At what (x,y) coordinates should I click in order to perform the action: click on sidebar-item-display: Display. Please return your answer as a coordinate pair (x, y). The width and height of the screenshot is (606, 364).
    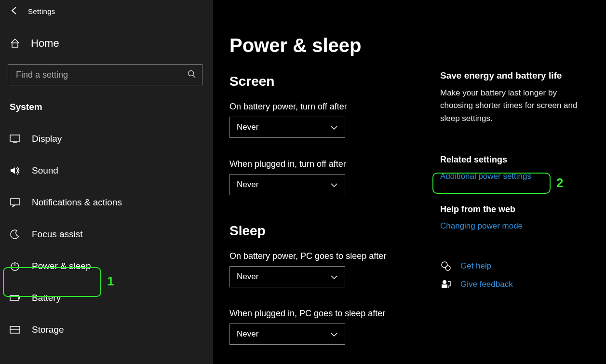
    Looking at the image, I should click on (107, 139).